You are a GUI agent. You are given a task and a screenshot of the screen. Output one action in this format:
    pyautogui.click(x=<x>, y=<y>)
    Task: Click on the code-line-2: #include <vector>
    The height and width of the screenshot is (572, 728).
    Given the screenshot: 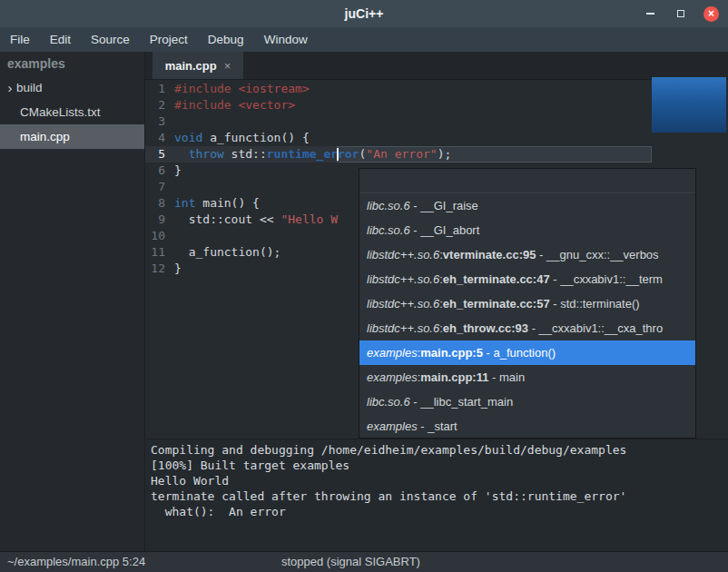 What is the action you would take?
    pyautogui.click(x=451, y=105)
    